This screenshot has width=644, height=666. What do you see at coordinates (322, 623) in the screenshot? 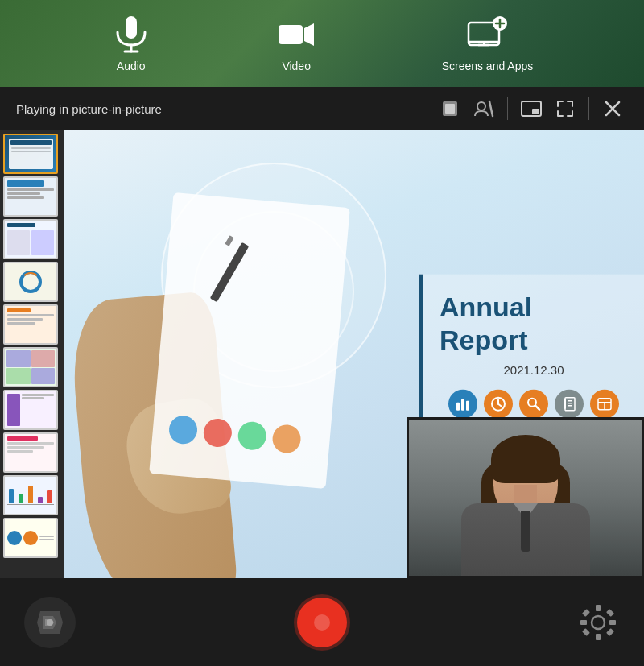
I see `record-button` at bounding box center [322, 623].